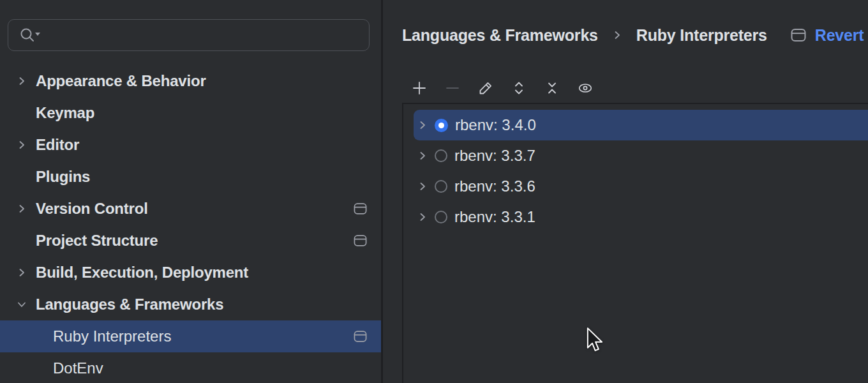 The width and height of the screenshot is (868, 383). Describe the element at coordinates (641, 125) in the screenshot. I see `interpreter-row-rbenv-3-4-0: rbenv: 3.4.0` at that location.